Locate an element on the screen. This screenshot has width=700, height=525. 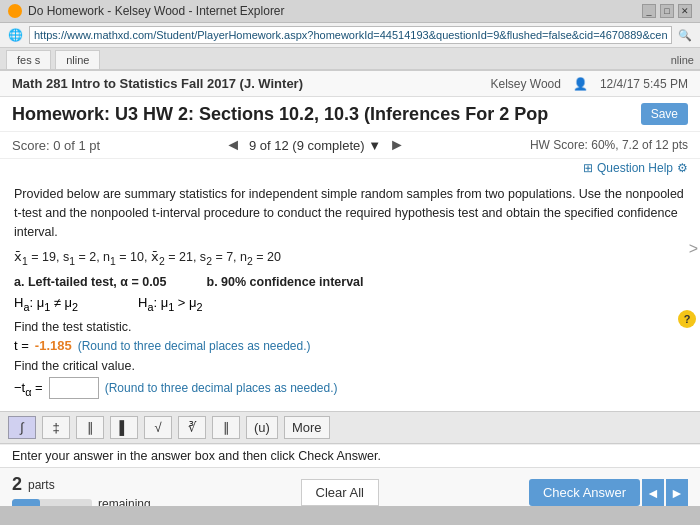
answer-prompt: Enter your answer in the answer box and … is located at coordinates (350, 456).